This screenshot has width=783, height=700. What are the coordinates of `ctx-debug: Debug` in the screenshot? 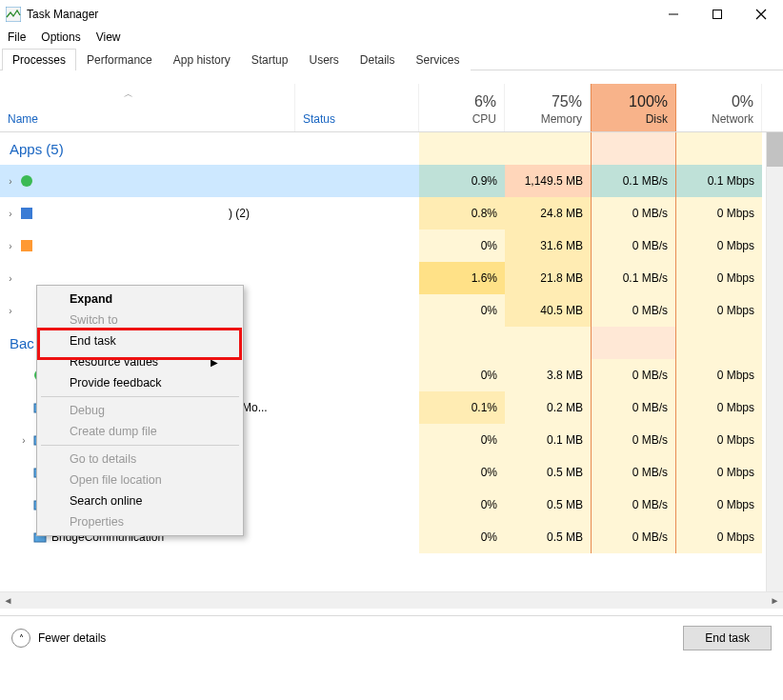 It's located at (140, 410).